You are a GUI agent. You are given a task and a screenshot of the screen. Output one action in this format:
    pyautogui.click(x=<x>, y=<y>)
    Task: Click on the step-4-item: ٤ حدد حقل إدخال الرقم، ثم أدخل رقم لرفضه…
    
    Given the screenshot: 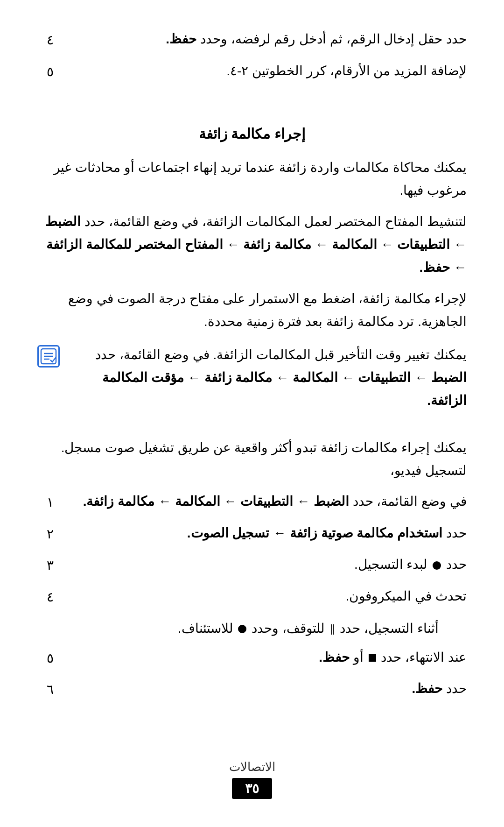 What is the action you would take?
    pyautogui.click(x=252, y=40)
    